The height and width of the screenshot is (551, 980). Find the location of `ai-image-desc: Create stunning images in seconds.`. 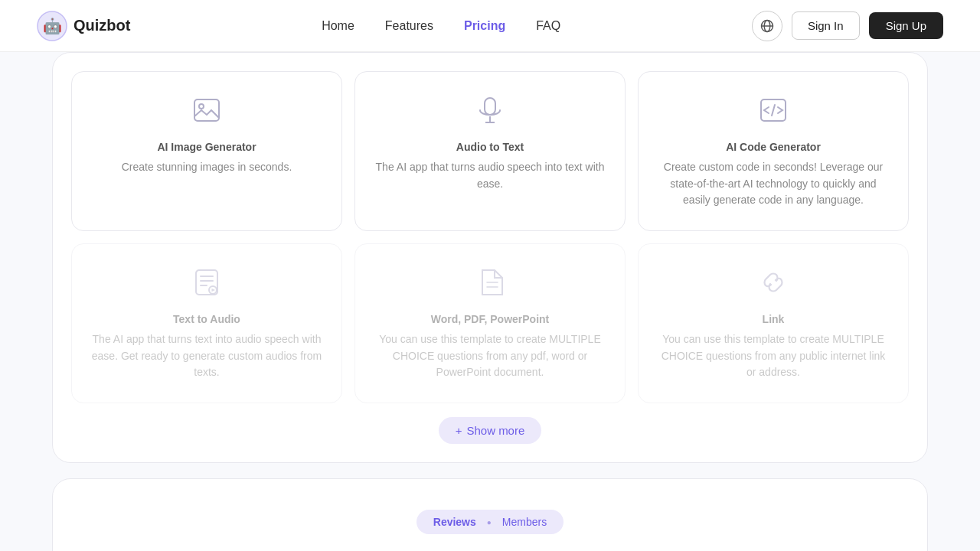

ai-image-desc: Create stunning images in seconds. is located at coordinates (207, 168).